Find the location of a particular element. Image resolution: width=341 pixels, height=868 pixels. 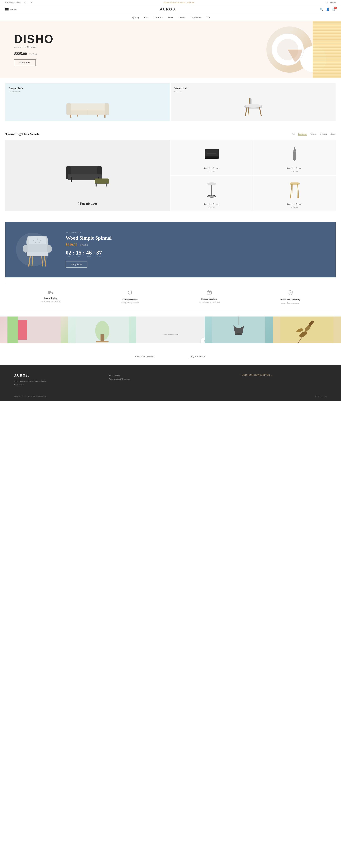

trending-item-1: Soundless Speaker $189.00 is located at coordinates (294, 158).